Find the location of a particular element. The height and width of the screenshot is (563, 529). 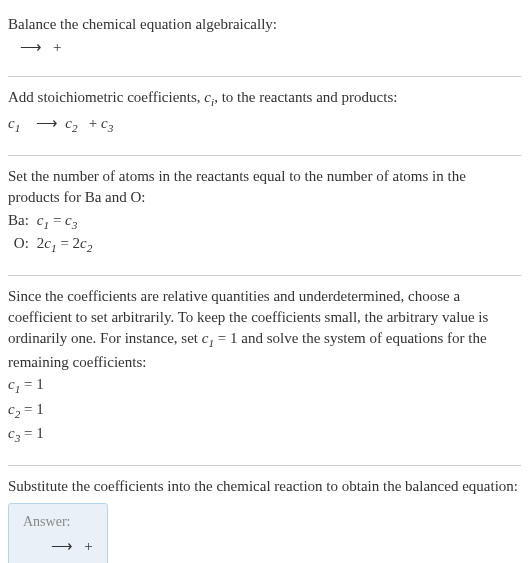

section-add-coefficients: Add stoichiometric coefficients, ci, to … is located at coordinates (264, 116).